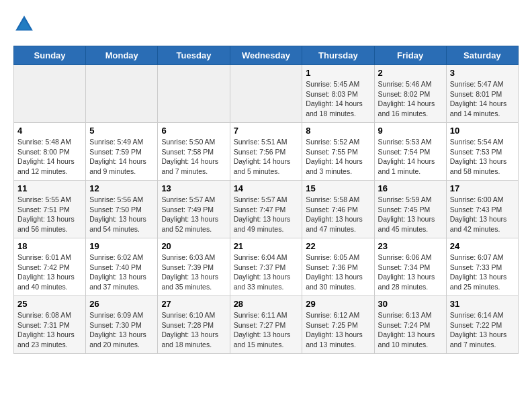 The image size is (532, 411). Describe the element at coordinates (193, 56) in the screenshot. I see `weekday-header-tuesday: Tuesday` at that location.